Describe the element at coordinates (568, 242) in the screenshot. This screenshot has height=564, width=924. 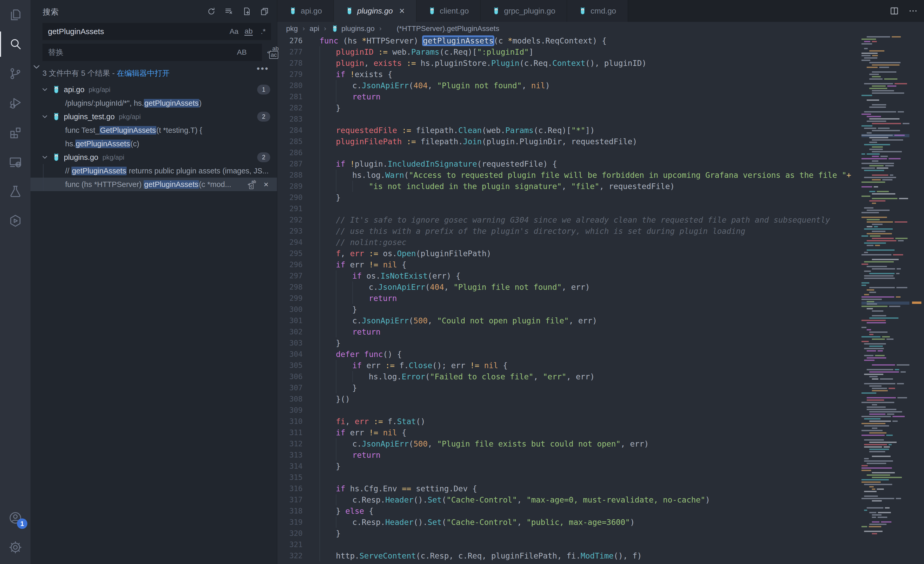
I see `code-line: 294// nolint:gosec` at that location.